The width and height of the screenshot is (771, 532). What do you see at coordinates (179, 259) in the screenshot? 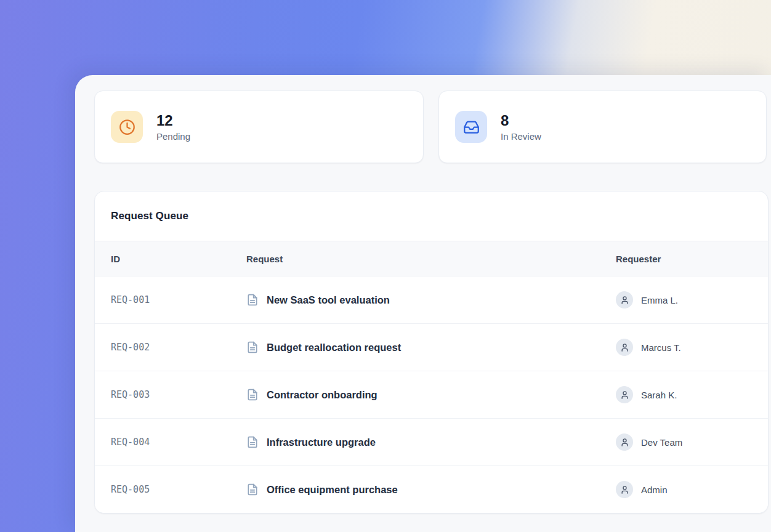
I see `column-header-id: ID` at bounding box center [179, 259].